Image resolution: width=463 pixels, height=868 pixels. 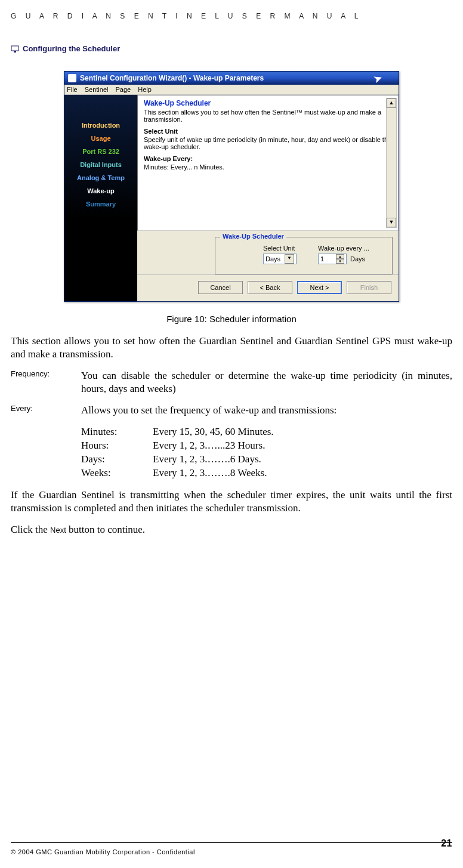 I want to click on p3-c: button to continue., so click(x=106, y=530).